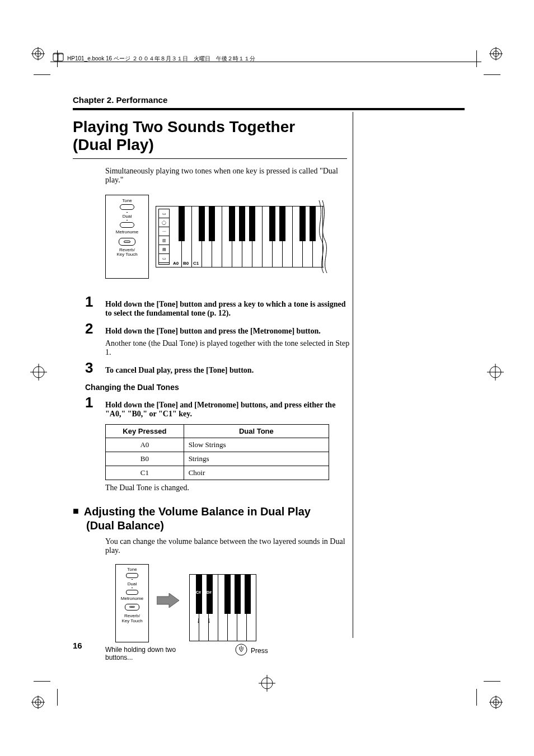 This screenshot has width=534, height=756. Describe the element at coordinates (195, 620) in the screenshot. I see `figure-dual-balance: Tone Dual Metronome Reverb/ Key Touch C#…` at that location.